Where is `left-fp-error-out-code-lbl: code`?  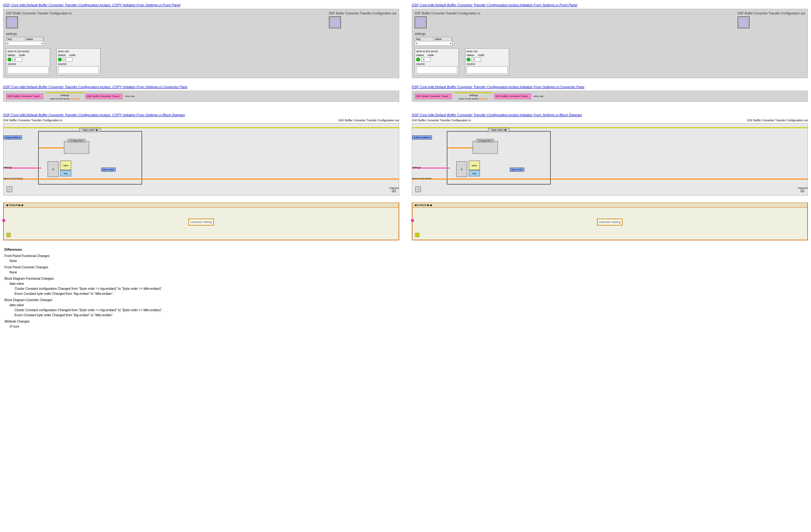 left-fp-error-out-code-lbl: code is located at coordinates (72, 55).